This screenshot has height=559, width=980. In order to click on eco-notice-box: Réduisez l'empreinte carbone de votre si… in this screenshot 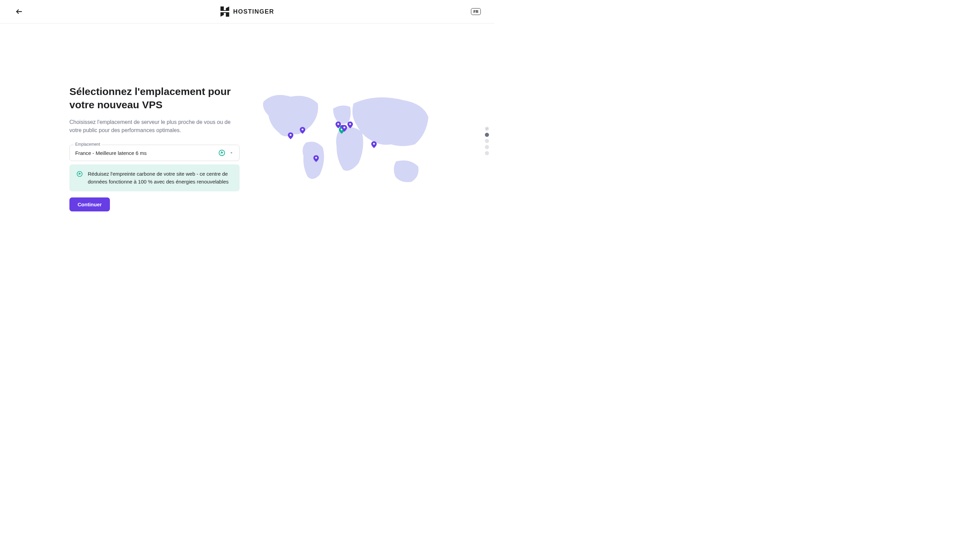, I will do `click(154, 178)`.